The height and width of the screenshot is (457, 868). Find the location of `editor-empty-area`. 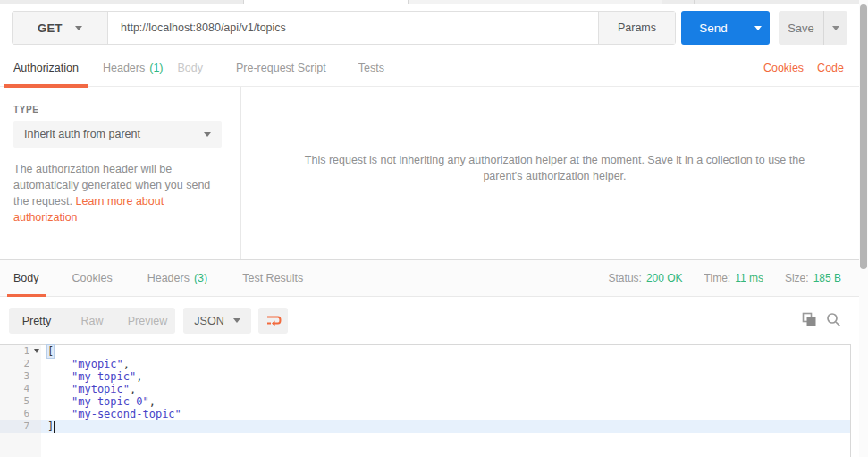

editor-empty-area is located at coordinates (426, 445).